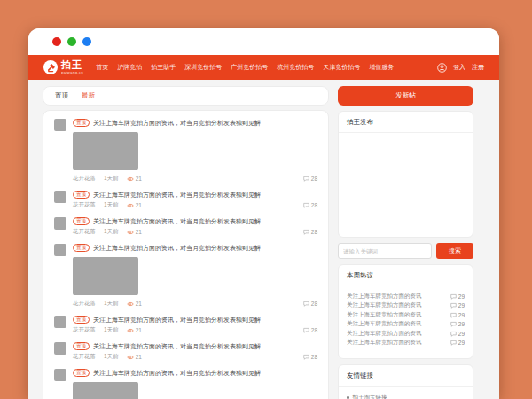  Describe the element at coordinates (249, 67) in the screenshot. I see `nav-item-guangzhou: 广州竞价拍号` at that location.